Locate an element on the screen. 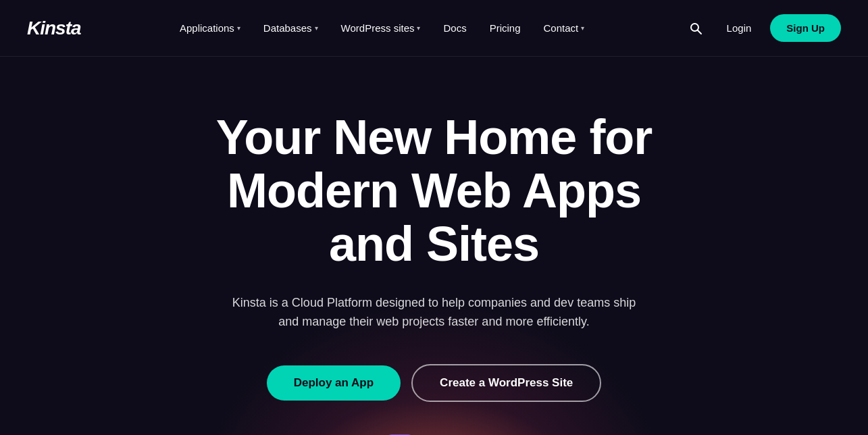  nav-right: Login Sign Up is located at coordinates (762, 28).